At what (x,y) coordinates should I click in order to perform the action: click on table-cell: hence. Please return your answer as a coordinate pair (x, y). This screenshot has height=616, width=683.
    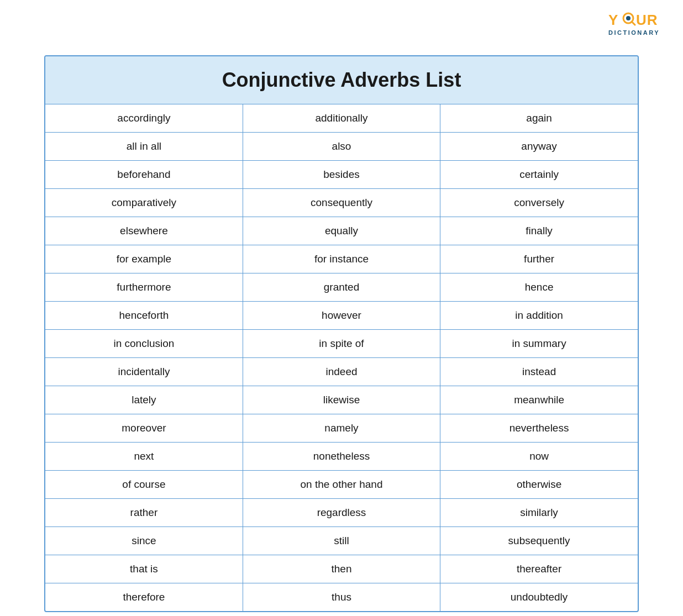
    Looking at the image, I should click on (539, 287).